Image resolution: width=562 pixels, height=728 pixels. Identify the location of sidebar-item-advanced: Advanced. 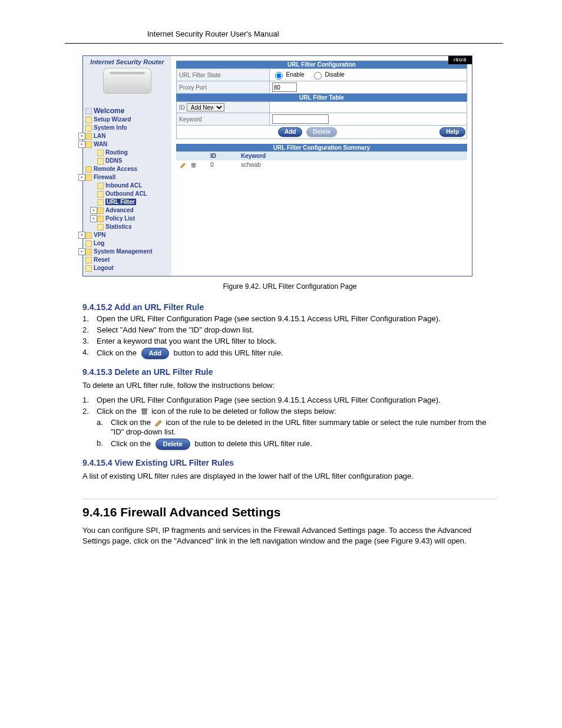
(120, 210).